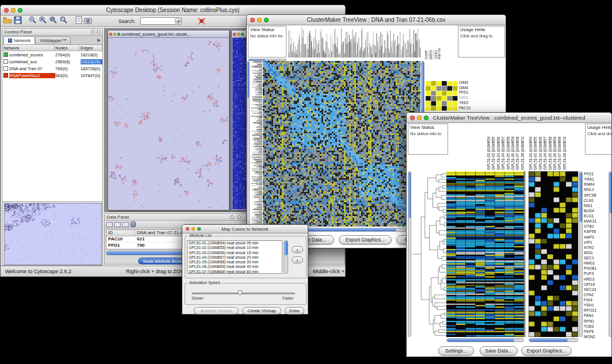 The height and width of the screenshot is (364, 612). What do you see at coordinates (509, 118) in the screenshot?
I see `treeview2-titlebar: ClusterMaker TreeView : combined_scores_…` at bounding box center [509, 118].